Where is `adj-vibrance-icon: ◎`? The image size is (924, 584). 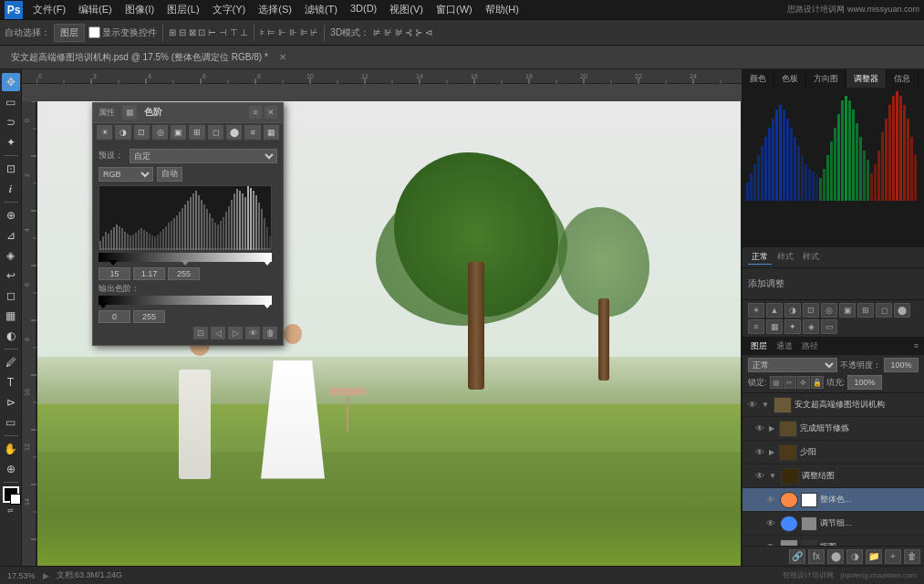 adj-vibrance-icon: ◎ is located at coordinates (829, 310).